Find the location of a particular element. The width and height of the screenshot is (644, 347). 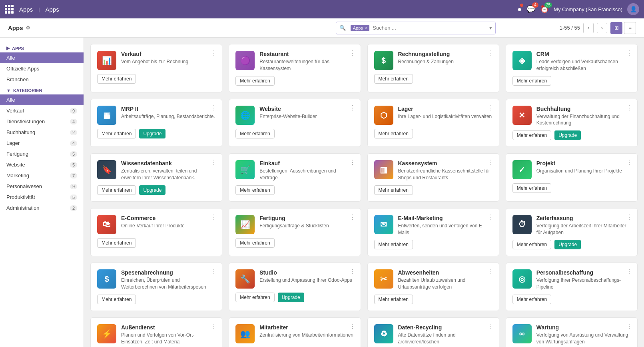

sidebar-item-kat-marketing: Marketing 7 is located at coordinates (42, 175).